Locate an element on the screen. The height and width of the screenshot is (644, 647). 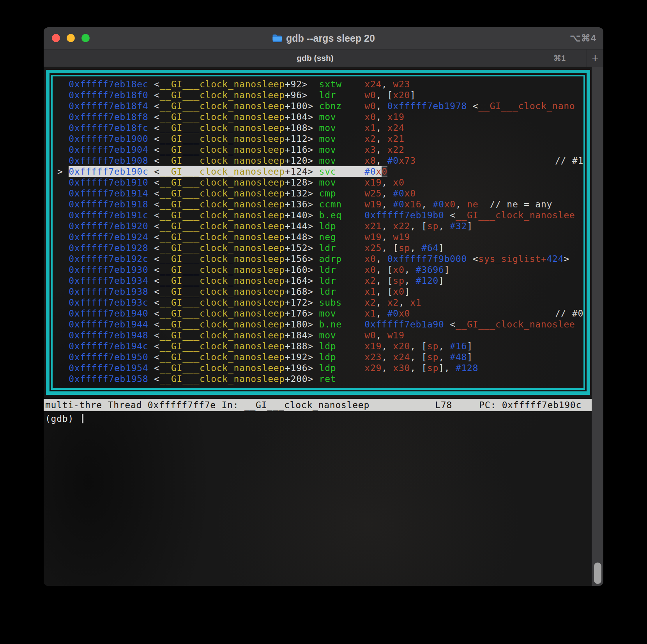
new-tab-button: + is located at coordinates (595, 58).